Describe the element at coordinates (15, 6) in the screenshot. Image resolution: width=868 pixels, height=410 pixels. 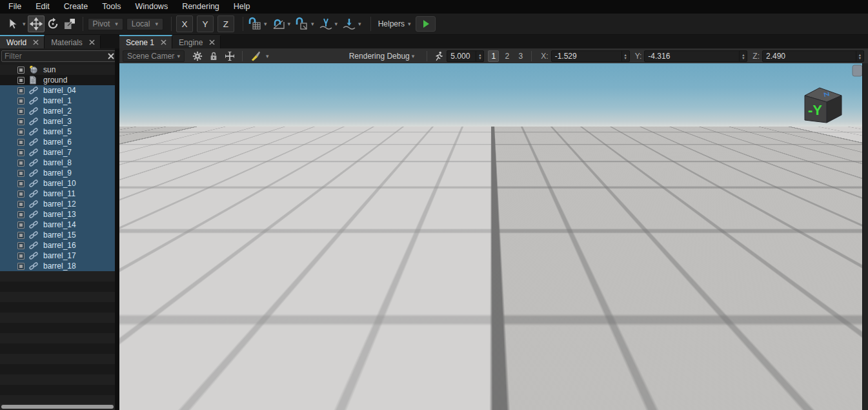
I see `menu-file: File` at that location.